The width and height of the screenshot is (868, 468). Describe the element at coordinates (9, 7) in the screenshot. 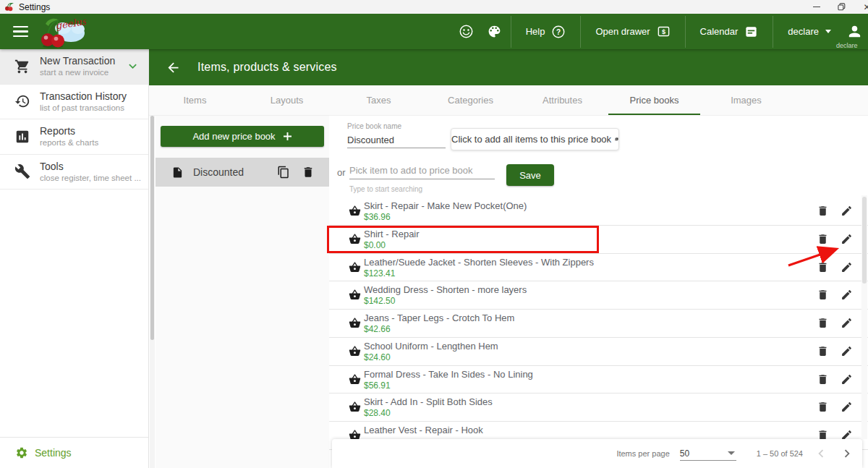

I see `app-cherry-icon` at that location.